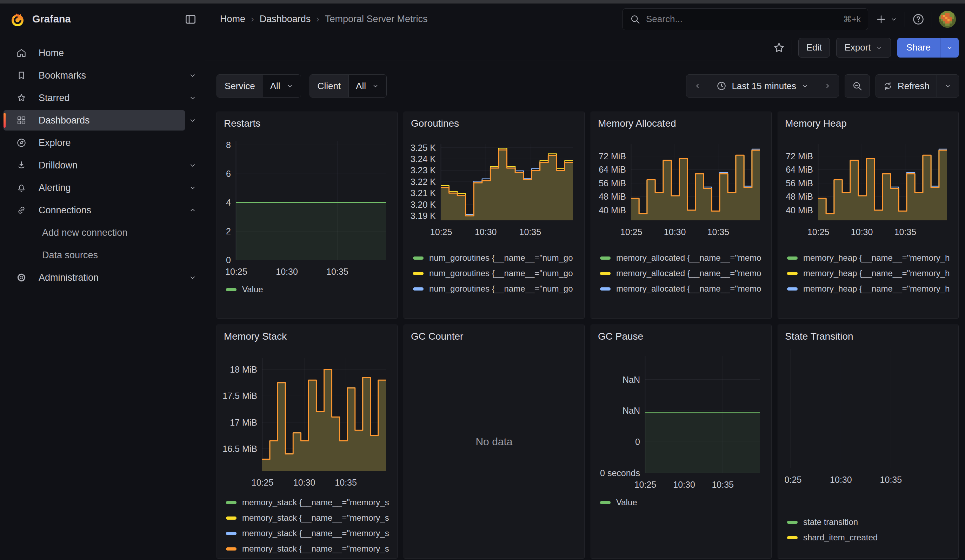 This screenshot has width=965, height=560. What do you see at coordinates (94, 278) in the screenshot?
I see `sidebar-item-administration: Administration` at bounding box center [94, 278].